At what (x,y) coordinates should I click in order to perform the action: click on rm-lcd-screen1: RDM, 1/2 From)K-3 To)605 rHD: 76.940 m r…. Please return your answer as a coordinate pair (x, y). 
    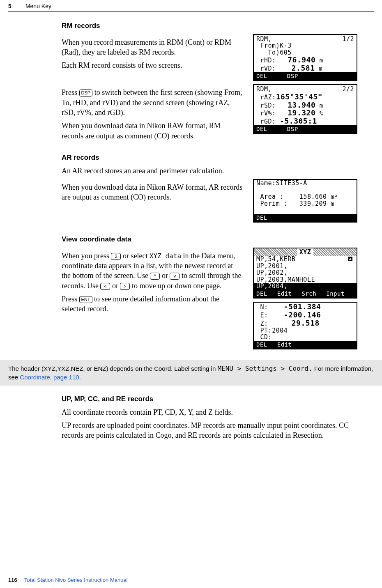
    Looking at the image, I should click on (305, 57).